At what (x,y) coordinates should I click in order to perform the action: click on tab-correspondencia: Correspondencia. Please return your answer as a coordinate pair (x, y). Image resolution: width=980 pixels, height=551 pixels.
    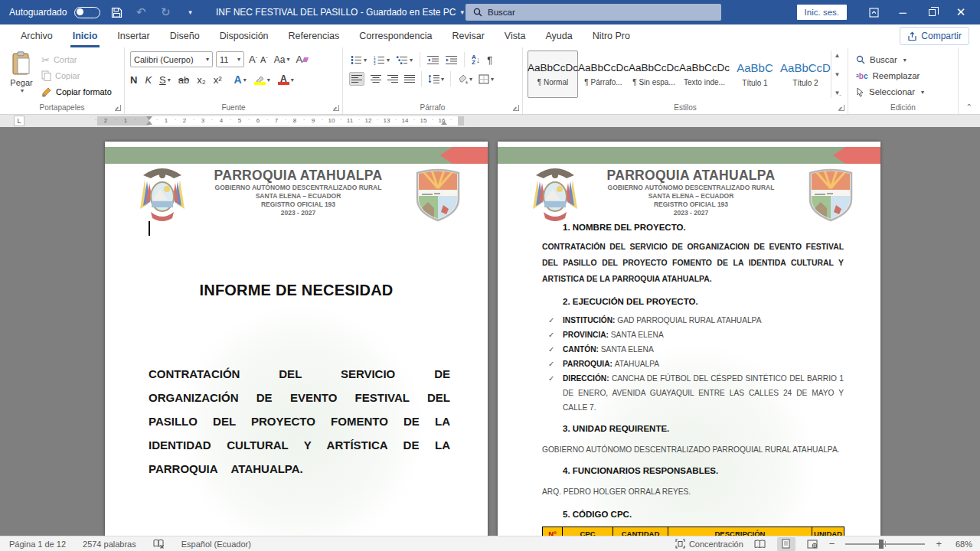
    Looking at the image, I should click on (395, 36).